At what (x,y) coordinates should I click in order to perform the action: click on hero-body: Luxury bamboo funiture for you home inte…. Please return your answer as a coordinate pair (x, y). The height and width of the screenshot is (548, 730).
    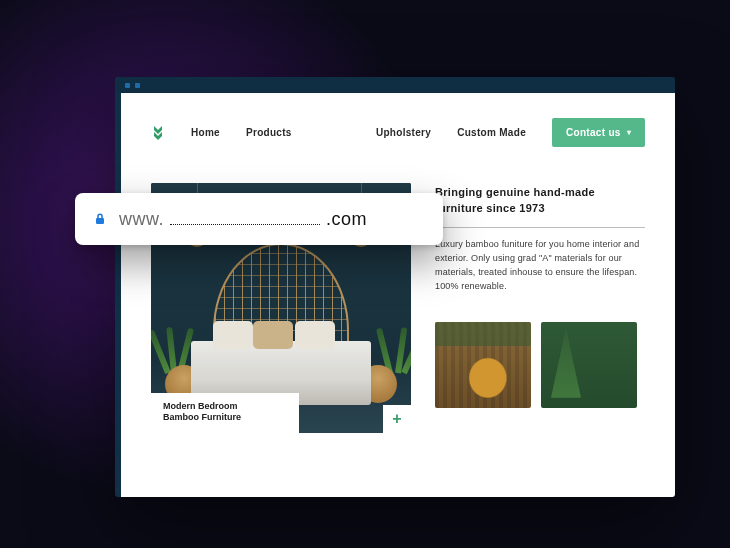
    Looking at the image, I should click on (540, 266).